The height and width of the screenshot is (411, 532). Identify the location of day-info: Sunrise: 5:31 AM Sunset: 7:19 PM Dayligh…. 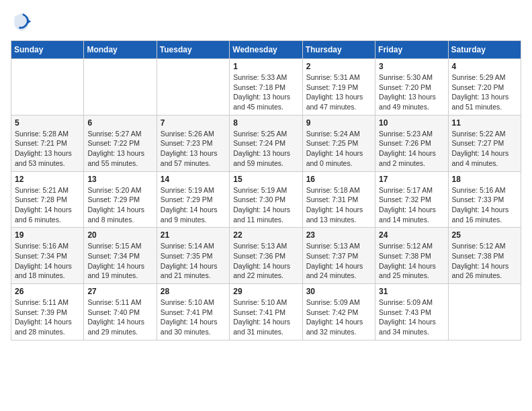
(339, 93).